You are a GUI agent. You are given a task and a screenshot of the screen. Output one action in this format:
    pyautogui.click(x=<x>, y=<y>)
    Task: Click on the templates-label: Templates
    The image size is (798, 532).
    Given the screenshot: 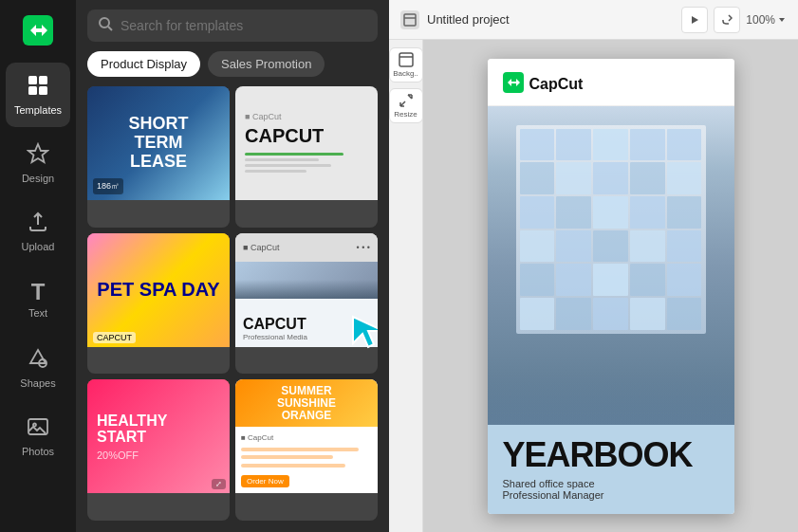 What is the action you would take?
    pyautogui.click(x=38, y=110)
    